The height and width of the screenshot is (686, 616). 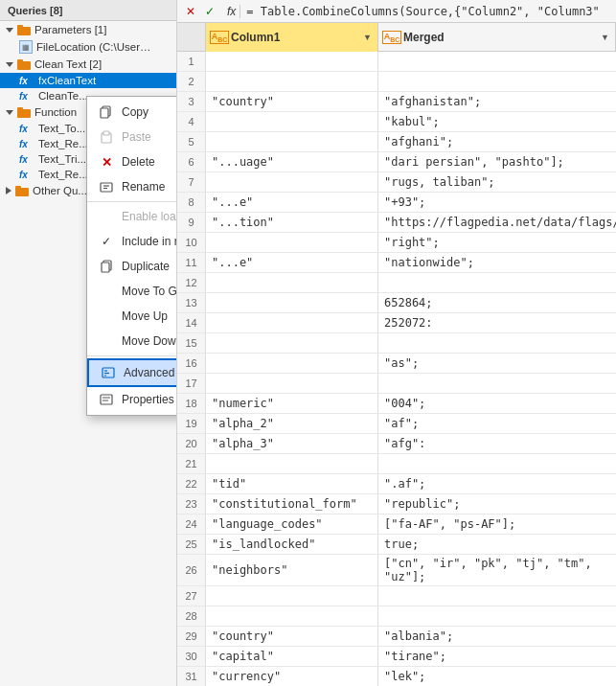 What do you see at coordinates (132, 266) in the screenshot?
I see `menu-item-duplicate: Duplicate` at bounding box center [132, 266].